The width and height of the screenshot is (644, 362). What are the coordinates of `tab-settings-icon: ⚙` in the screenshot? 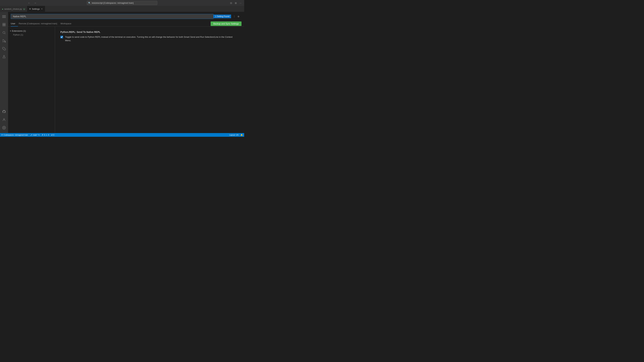 It's located at (30, 9).